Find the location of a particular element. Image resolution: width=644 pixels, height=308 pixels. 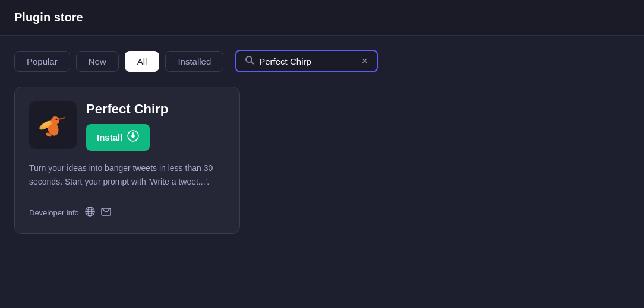

developer-label: Developer info is located at coordinates (54, 212).